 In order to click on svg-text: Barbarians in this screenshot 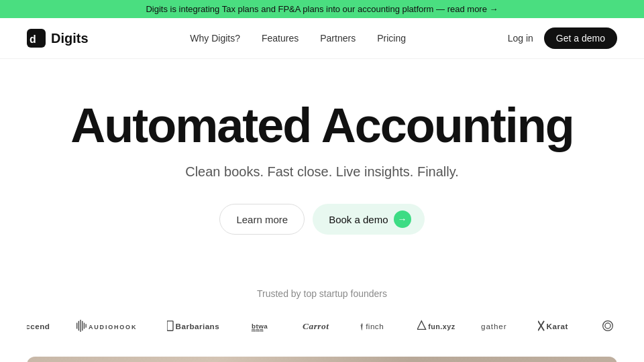, I will do `click(198, 326)`.